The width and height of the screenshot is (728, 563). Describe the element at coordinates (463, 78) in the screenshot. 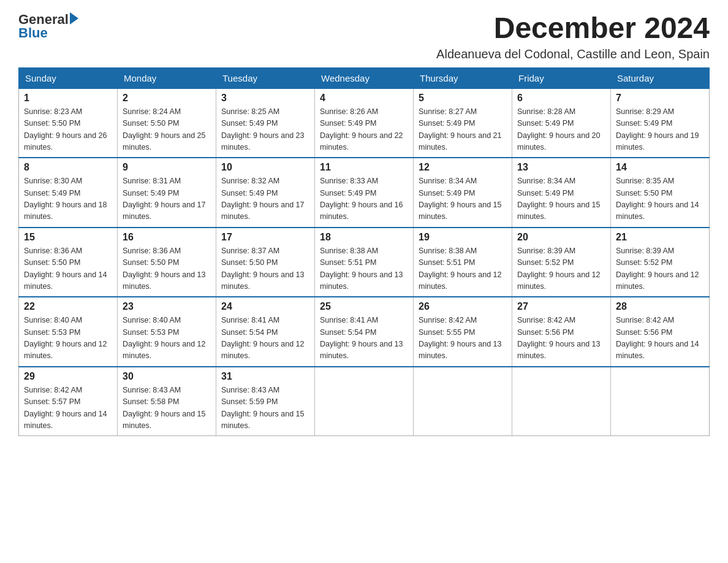

I see `weekday-header-thursday: Thursday` at that location.